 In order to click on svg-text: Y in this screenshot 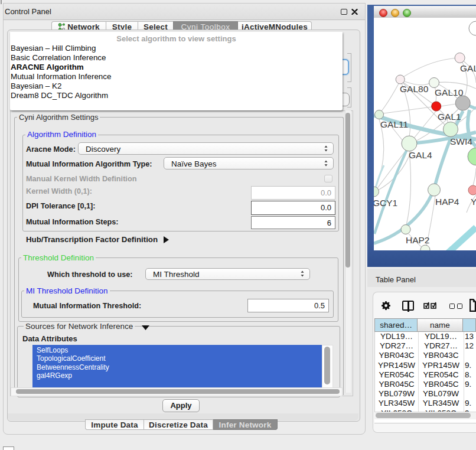, I will do `click(474, 202)`.